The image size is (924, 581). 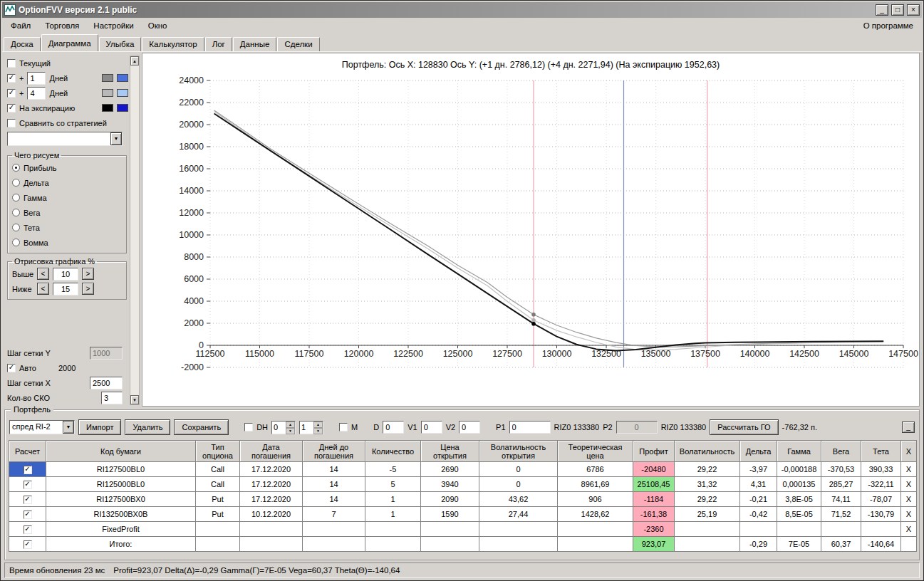 I want to click on tab-diagram: Диаграмма, so click(x=70, y=43).